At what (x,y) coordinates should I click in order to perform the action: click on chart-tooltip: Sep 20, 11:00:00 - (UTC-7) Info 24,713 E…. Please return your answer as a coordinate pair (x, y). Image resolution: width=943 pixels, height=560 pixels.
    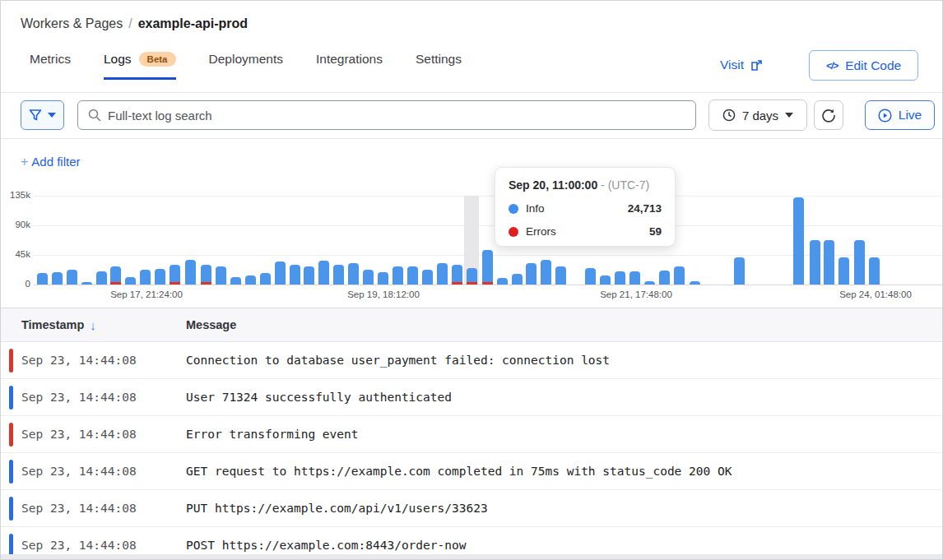
    Looking at the image, I should click on (585, 207).